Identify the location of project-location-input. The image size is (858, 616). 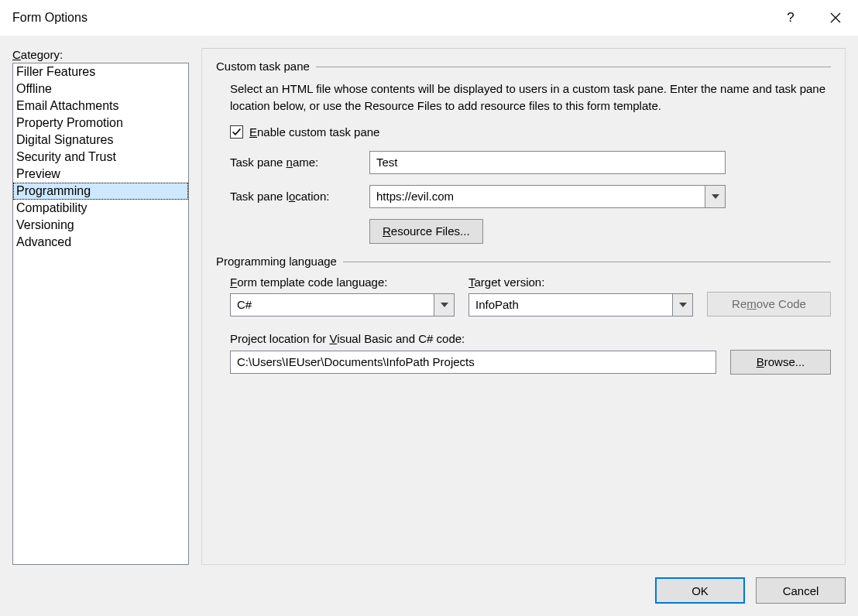
(473, 362).